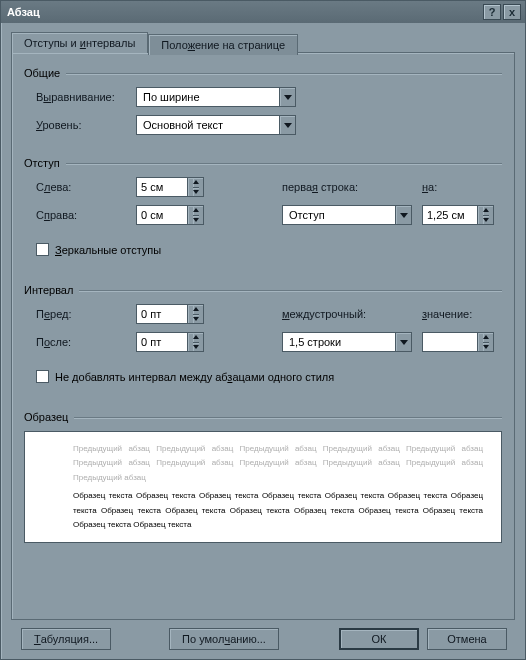  I want to click on level-label: Уровень:, so click(86, 125).